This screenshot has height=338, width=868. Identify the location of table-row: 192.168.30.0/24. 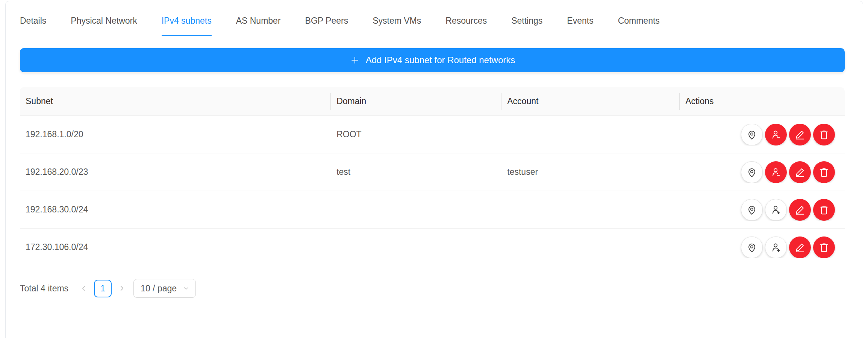
(432, 210).